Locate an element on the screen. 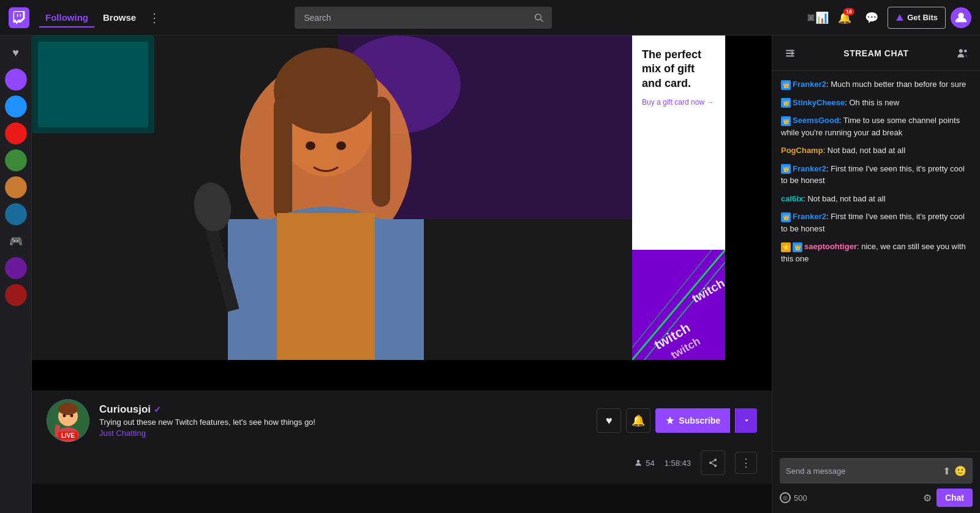 The image size is (980, 513). heart-button: ♥ is located at coordinates (609, 421).